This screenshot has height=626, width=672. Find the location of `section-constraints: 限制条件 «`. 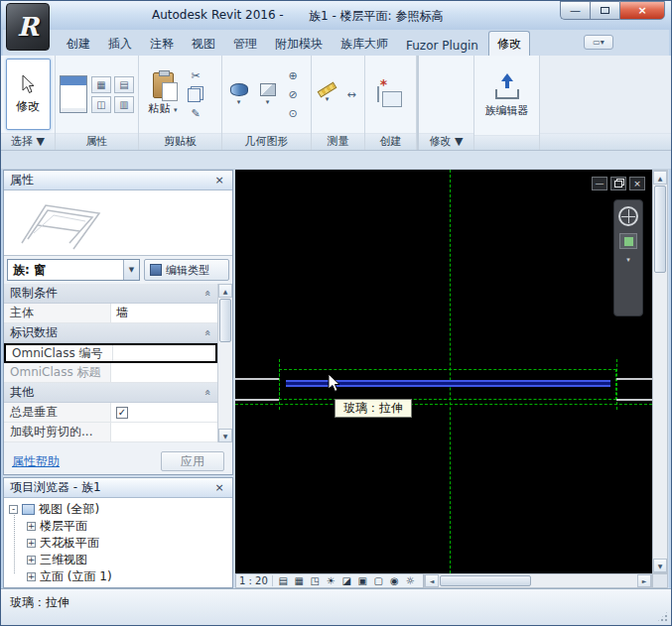

section-constraints: 限制条件 « is located at coordinates (111, 294).